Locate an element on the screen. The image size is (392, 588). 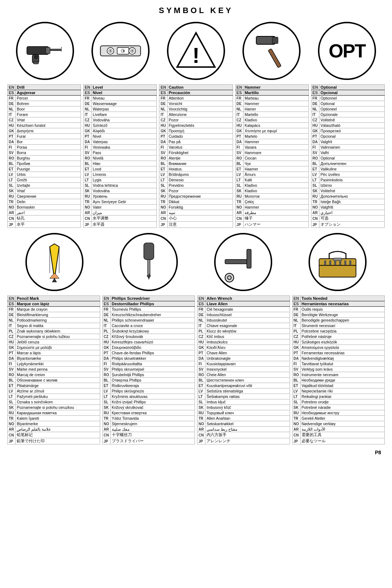
table-row: SVMärke med penna is located at coordinates (54, 369).